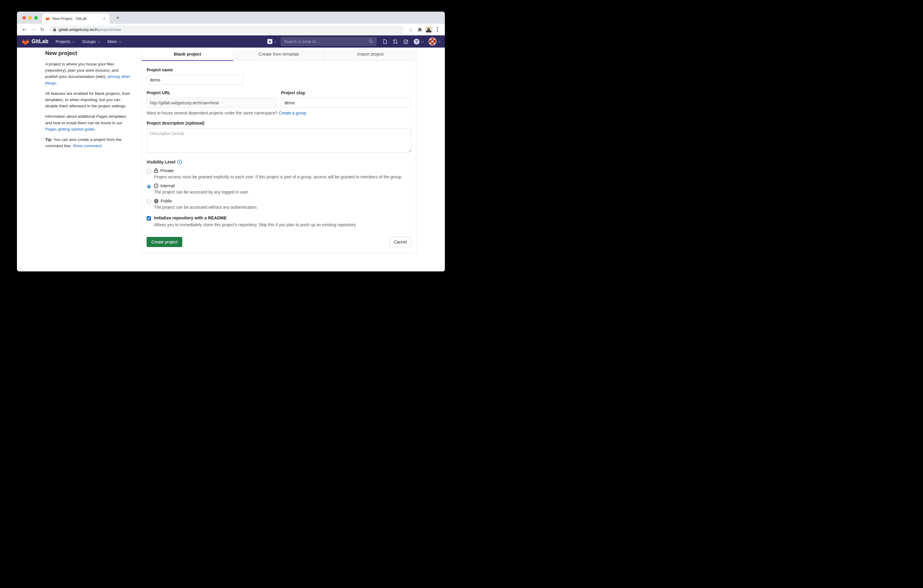 The height and width of the screenshot is (588, 923). Describe the element at coordinates (89, 53) in the screenshot. I see `page-title: New project` at that location.